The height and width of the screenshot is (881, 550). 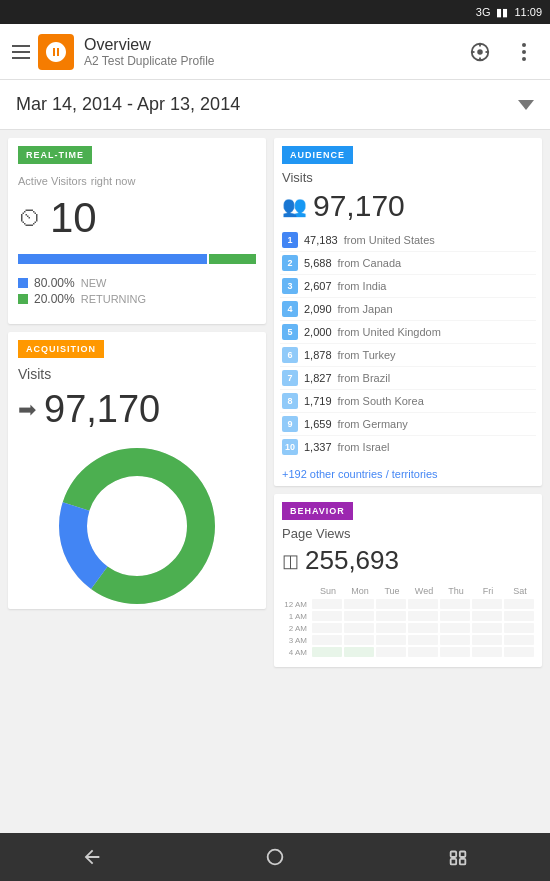 What do you see at coordinates (364, 378) in the screenshot?
I see `country-name: from Brazil` at bounding box center [364, 378].